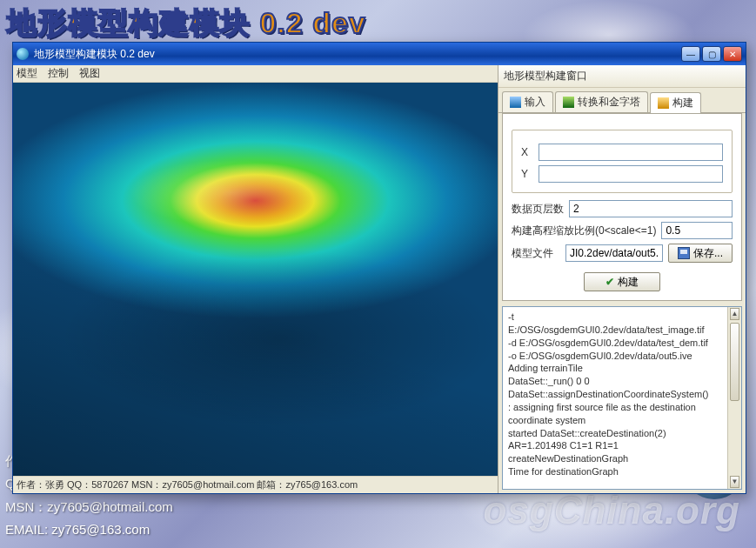  Describe the element at coordinates (622, 407) in the screenshot. I see `log-line: : assigning first source file as the des…` at that location.